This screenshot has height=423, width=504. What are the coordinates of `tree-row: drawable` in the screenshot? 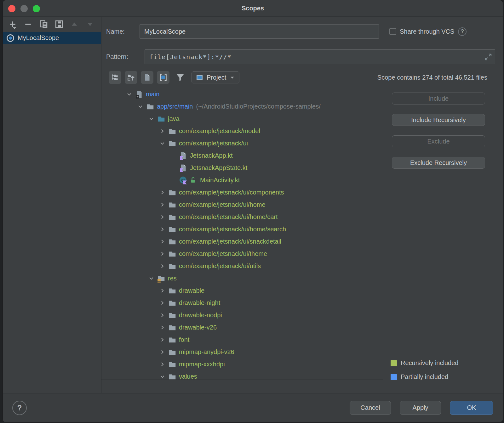 It's located at (242, 291).